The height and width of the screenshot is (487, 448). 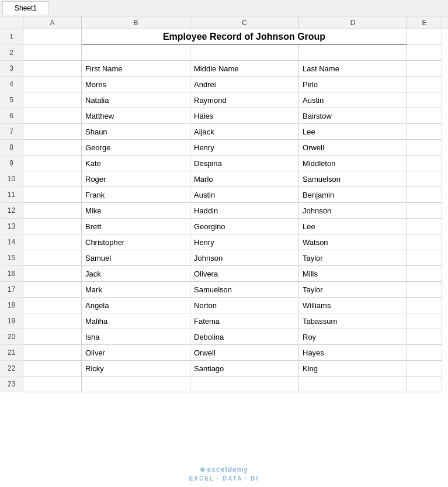 What do you see at coordinates (12, 337) in the screenshot?
I see `row-number-20: 20` at bounding box center [12, 337].